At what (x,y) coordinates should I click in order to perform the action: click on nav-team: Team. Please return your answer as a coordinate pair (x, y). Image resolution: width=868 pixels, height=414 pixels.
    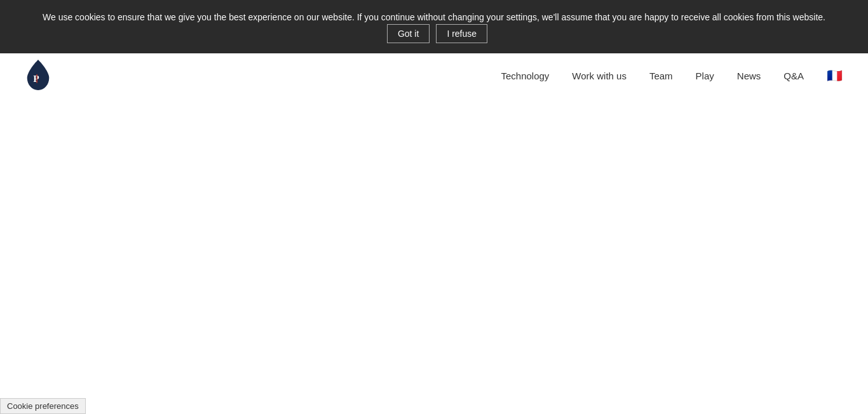
    Looking at the image, I should click on (661, 76).